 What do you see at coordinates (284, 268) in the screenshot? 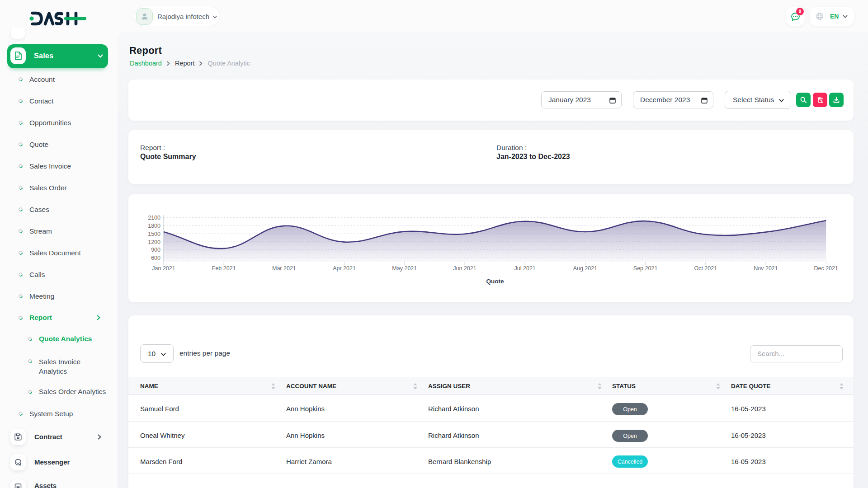
I see `svg-text: Mar 2021` at bounding box center [284, 268].